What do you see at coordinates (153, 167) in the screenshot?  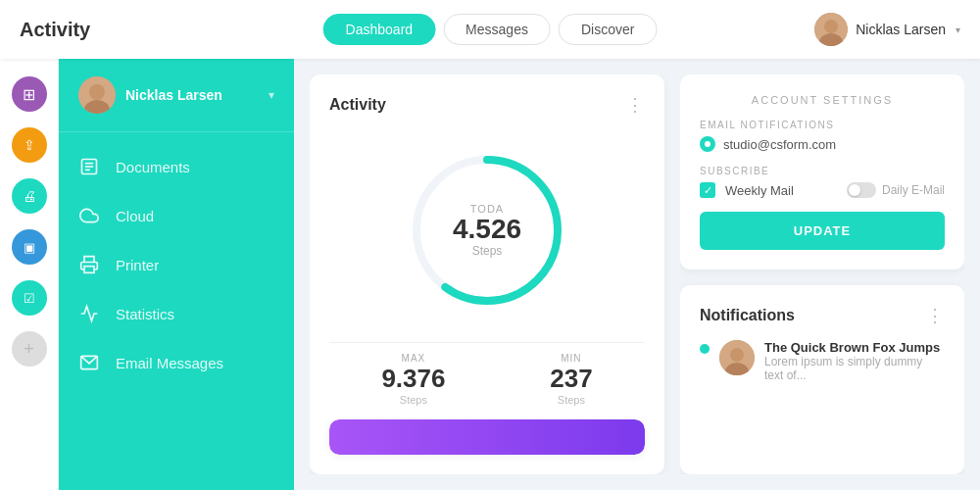 I see `sidebar-label-documents: Documents` at bounding box center [153, 167].